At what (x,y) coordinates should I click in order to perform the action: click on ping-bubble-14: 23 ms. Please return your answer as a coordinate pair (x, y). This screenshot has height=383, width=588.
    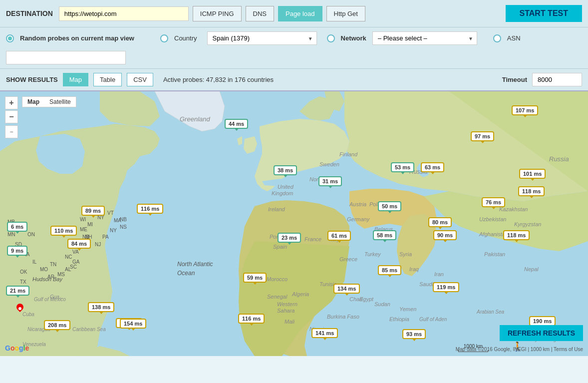
    Looking at the image, I should click on (290, 238).